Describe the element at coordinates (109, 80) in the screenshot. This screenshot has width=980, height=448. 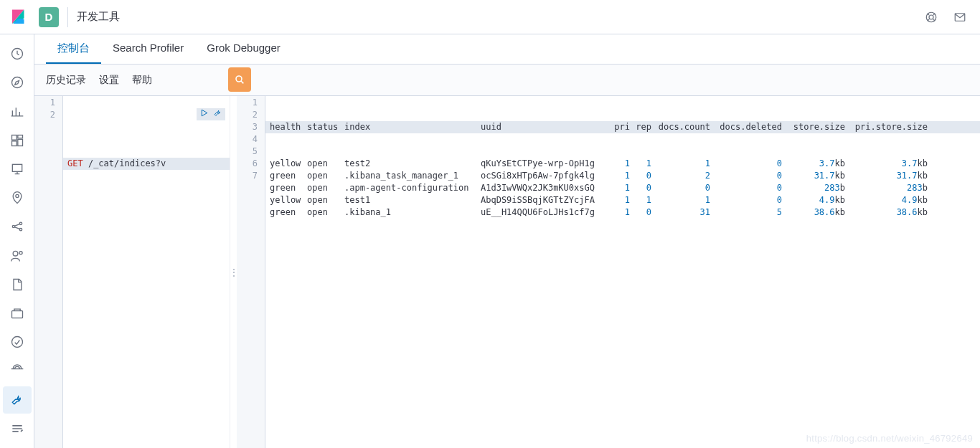
I see `settings-link: 设置` at that location.